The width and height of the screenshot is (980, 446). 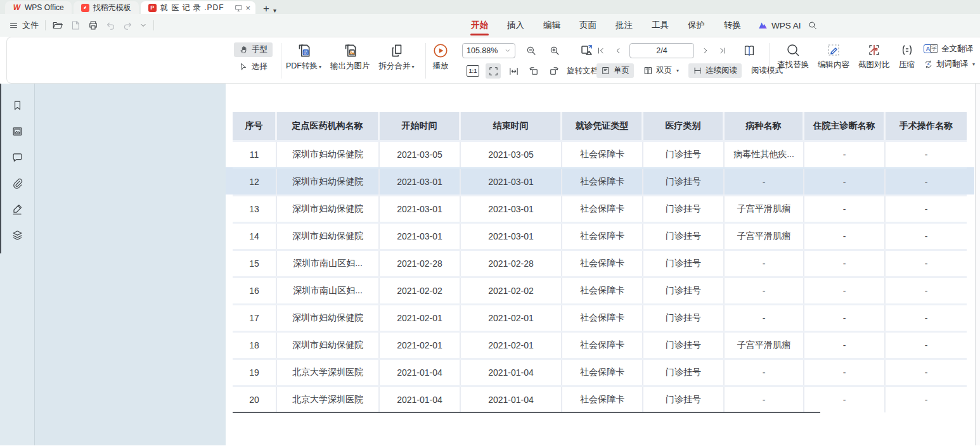 I want to click on continuous-read-button: 连续阅读, so click(x=715, y=71).